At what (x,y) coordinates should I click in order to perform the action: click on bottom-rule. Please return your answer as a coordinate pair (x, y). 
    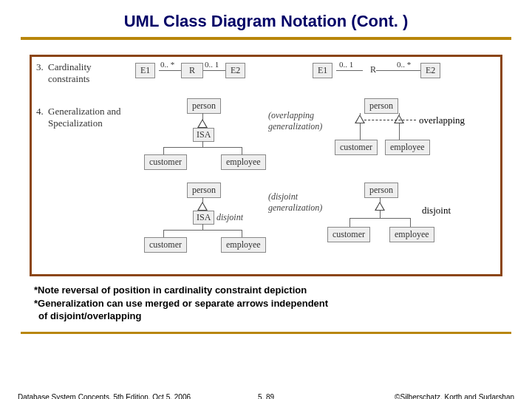
    Looking at the image, I should click on (266, 332).